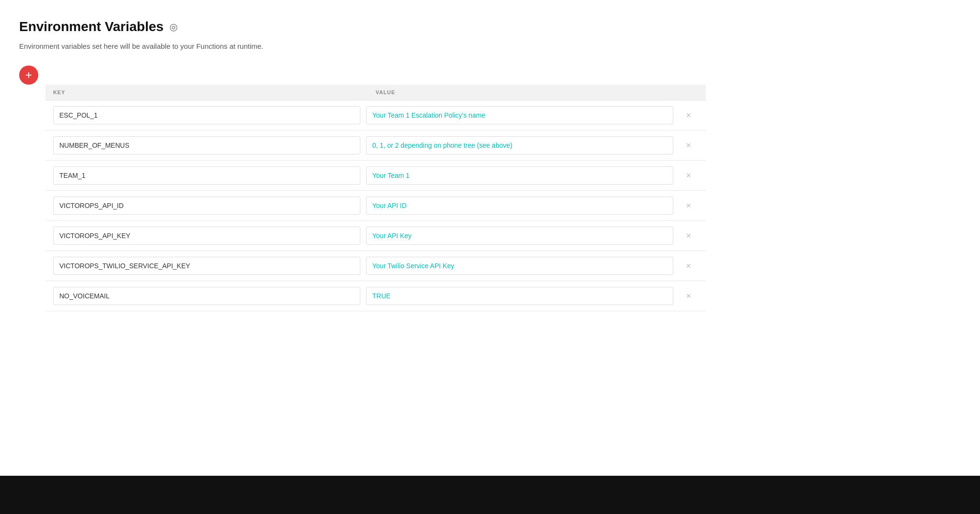 The image size is (980, 514). What do you see at coordinates (214, 92) in the screenshot?
I see `col-key-header: KEY` at bounding box center [214, 92].